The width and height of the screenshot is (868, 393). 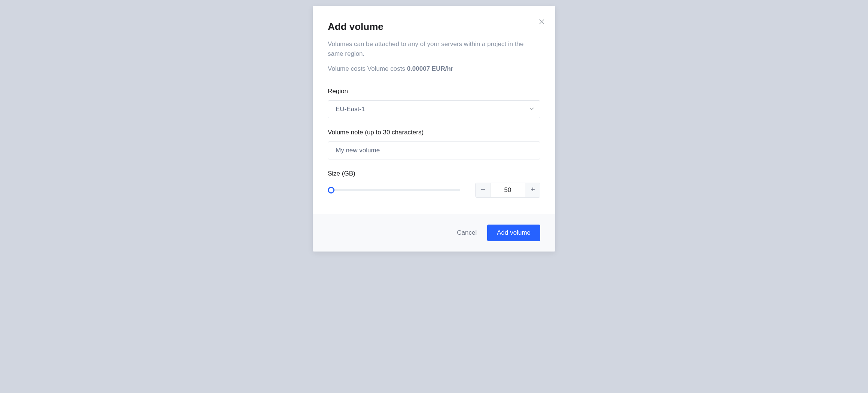 I want to click on minus-icon, so click(x=483, y=190).